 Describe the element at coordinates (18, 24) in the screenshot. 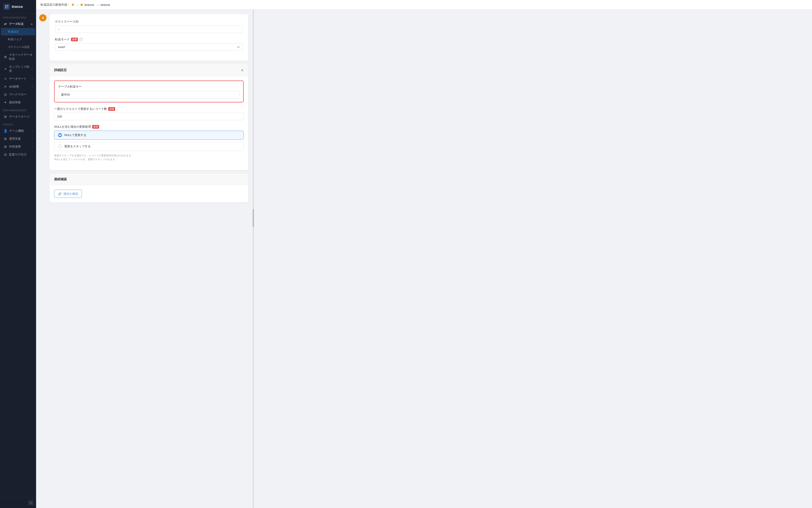

I see `sidebar-item-data-transfer: ⇄ データ転送 ∧` at that location.